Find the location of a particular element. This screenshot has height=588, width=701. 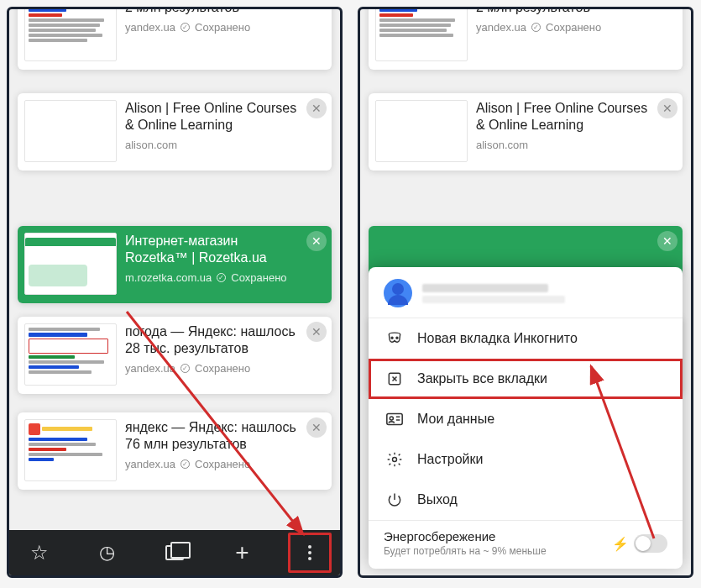

menu-energy-row: Энергосбережение Будет потреблять на ~ 9… is located at coordinates (526, 544).